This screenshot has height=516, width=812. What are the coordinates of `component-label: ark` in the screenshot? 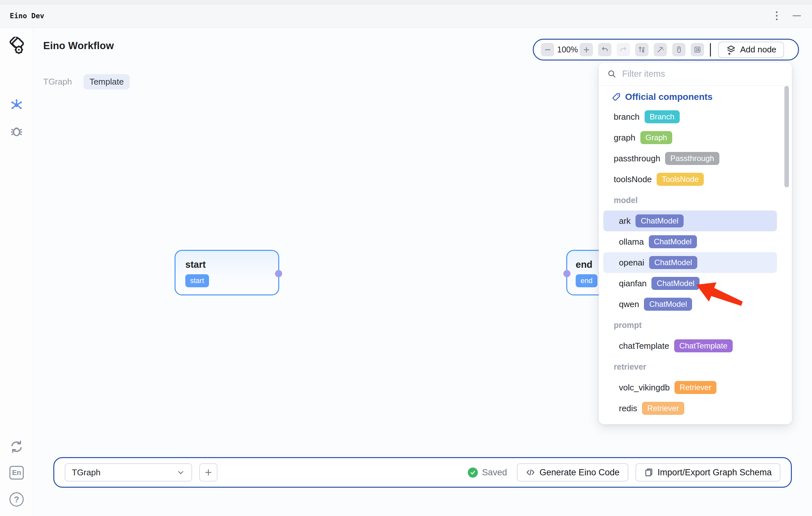 It's located at (625, 221).